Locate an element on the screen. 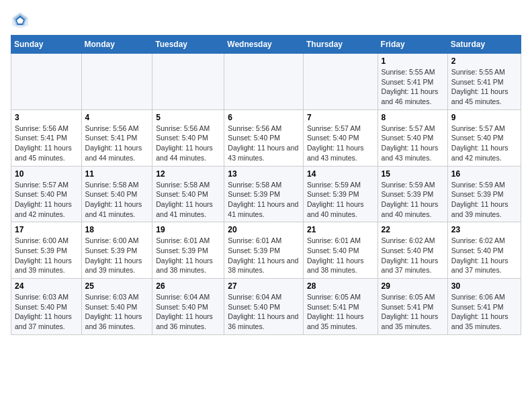 Image resolution: width=532 pixels, height=411 pixels. day-number: 2 is located at coordinates (484, 61).